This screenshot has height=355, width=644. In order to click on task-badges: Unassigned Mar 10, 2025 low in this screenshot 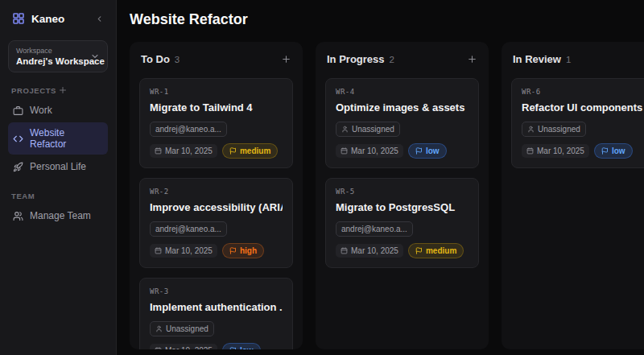, I will do `click(583, 140)`.